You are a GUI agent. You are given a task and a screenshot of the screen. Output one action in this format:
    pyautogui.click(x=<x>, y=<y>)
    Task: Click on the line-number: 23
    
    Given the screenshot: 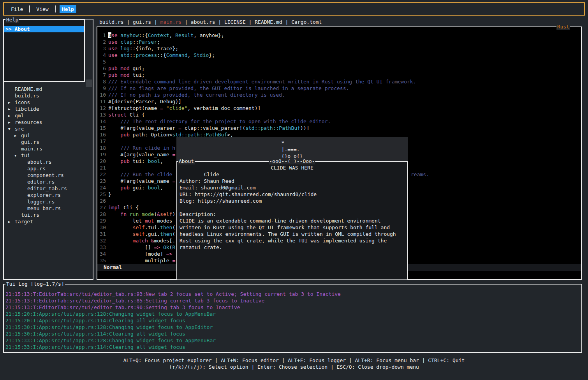 What is the action you would take?
    pyautogui.click(x=102, y=181)
    